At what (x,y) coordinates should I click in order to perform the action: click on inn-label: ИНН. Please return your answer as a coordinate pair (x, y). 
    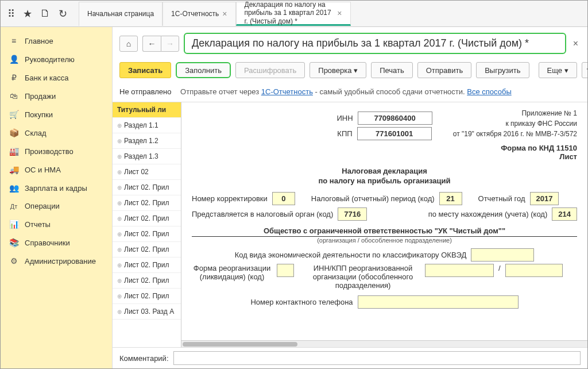
    Looking at the image, I should click on (345, 118).